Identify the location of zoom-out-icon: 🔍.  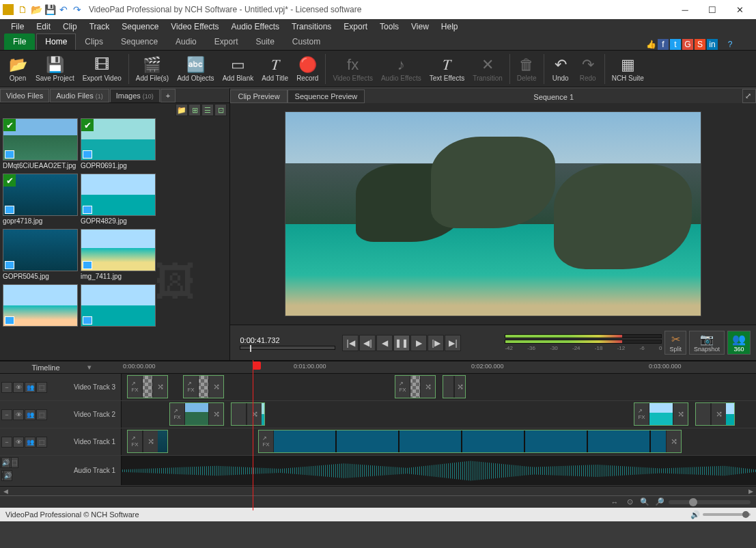
(645, 502).